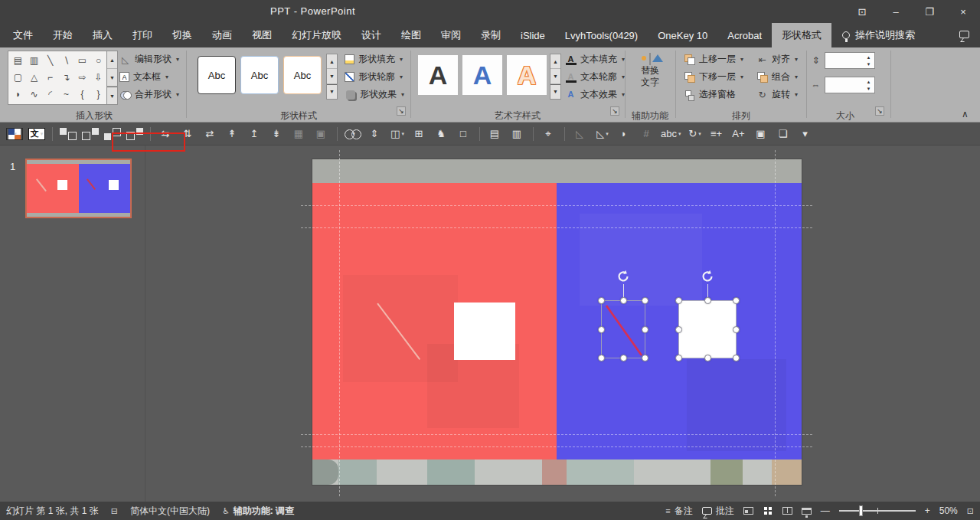 Image resolution: width=980 pixels, height=520 pixels. I want to click on combine-shapes-icon: ◫▾, so click(397, 134).